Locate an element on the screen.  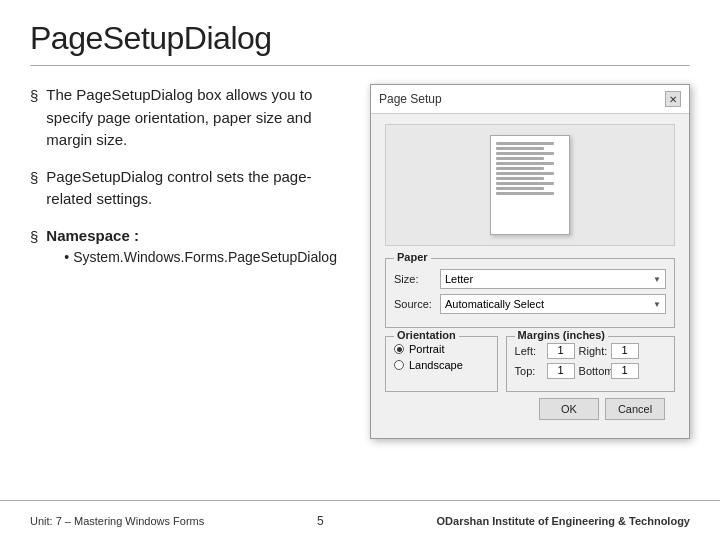
top-bottom-row: Top: 1 Bottom: 1 is located at coordinates (590, 371).